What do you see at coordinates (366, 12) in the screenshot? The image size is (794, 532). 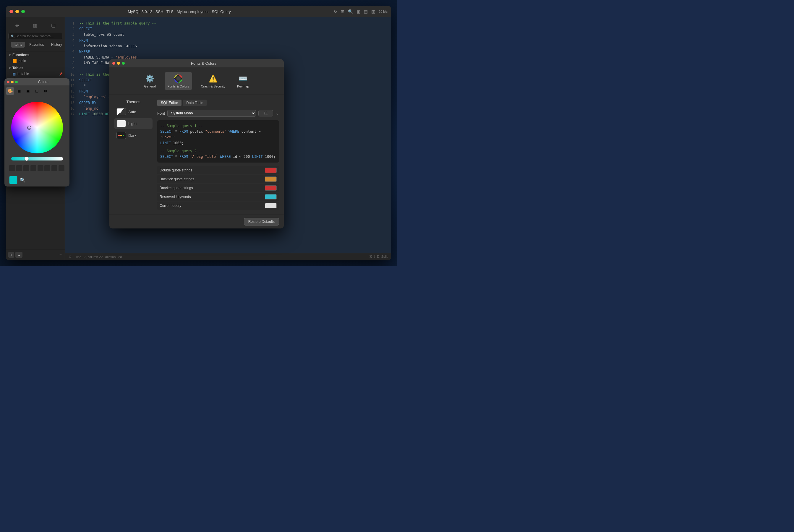 I see `layout2-icon: ▤` at bounding box center [366, 12].